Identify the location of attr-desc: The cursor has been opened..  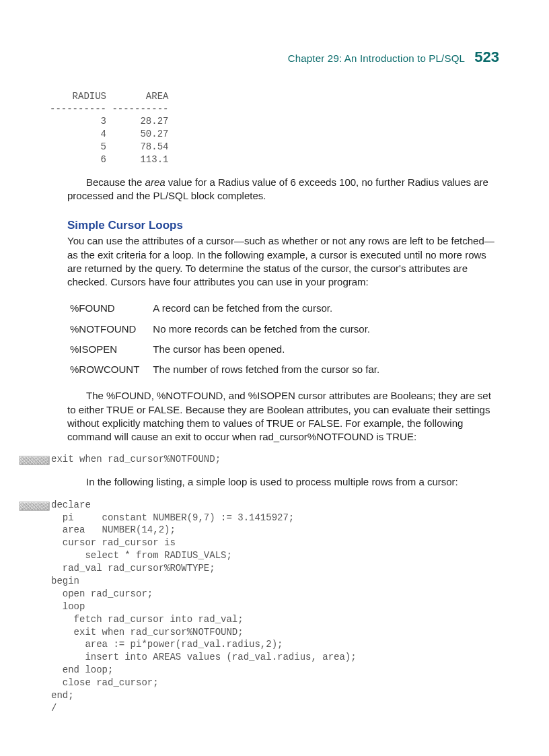
(273, 349).